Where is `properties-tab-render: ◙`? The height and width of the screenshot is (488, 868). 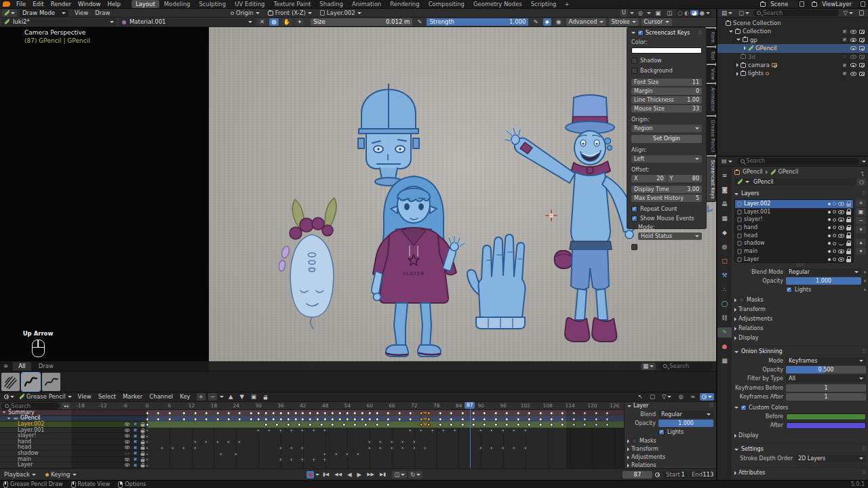
properties-tab-render: ◙ is located at coordinates (724, 190).